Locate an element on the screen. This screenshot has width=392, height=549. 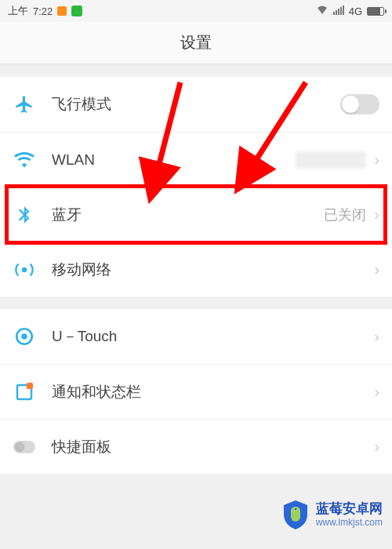
airplane-toggle is located at coordinates (360, 104).